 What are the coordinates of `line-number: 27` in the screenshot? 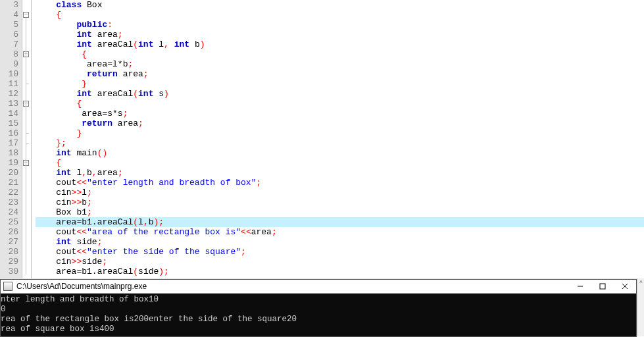 It's located at (11, 242).